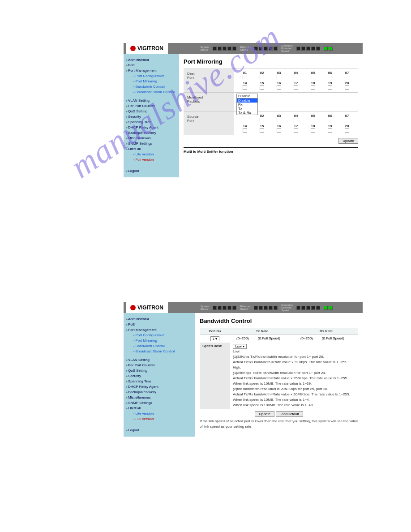  What do you see at coordinates (209, 124) in the screenshot?
I see `source-port-label: Source Port` at bounding box center [209, 124].